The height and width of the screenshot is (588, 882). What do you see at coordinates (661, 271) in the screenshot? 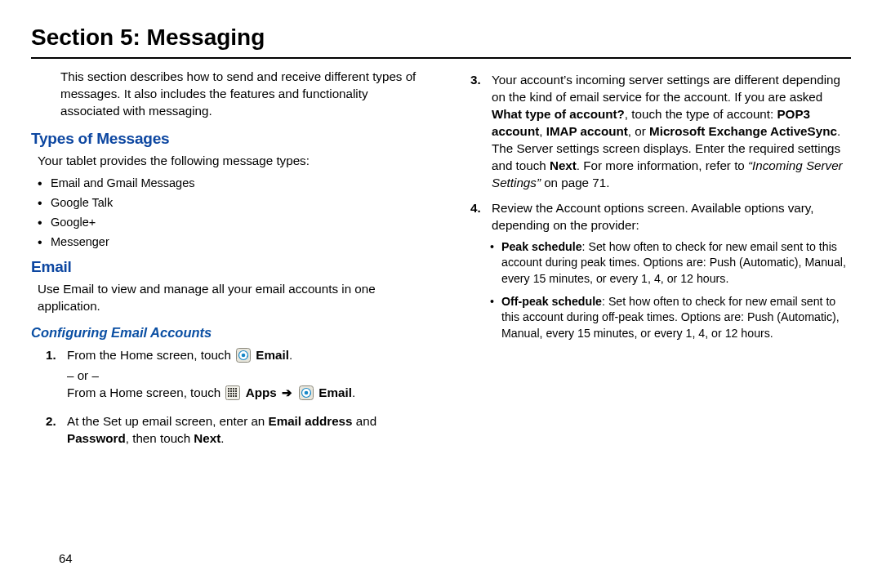
I see `step-4: Review the Account options screen. Avail…` at bounding box center [661, 271].